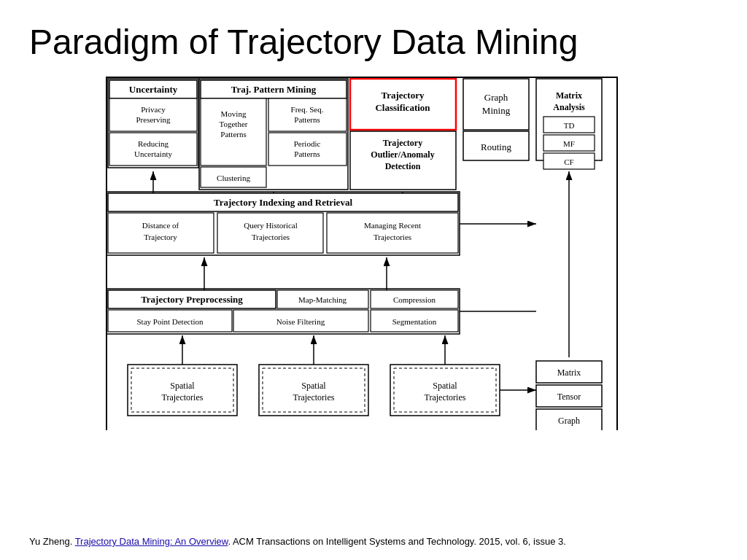 This screenshot has width=747, height=560. I want to click on svg-text: Privacy, so click(153, 109).